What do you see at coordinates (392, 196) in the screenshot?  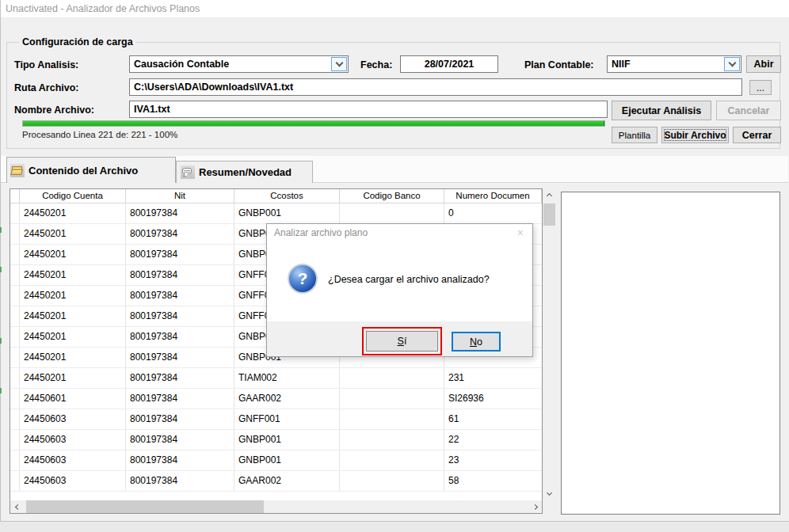 I see `column-header-codigo-banco: Codigo Banco` at bounding box center [392, 196].